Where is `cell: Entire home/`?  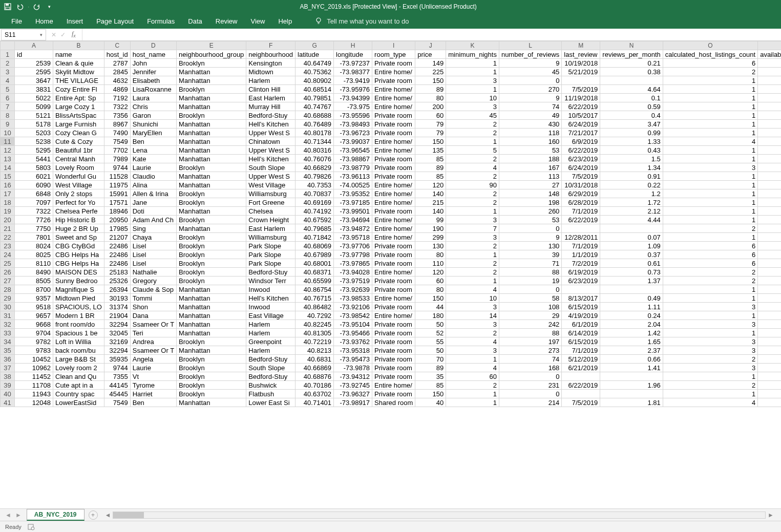 cell: Entire home/ is located at coordinates (394, 298).